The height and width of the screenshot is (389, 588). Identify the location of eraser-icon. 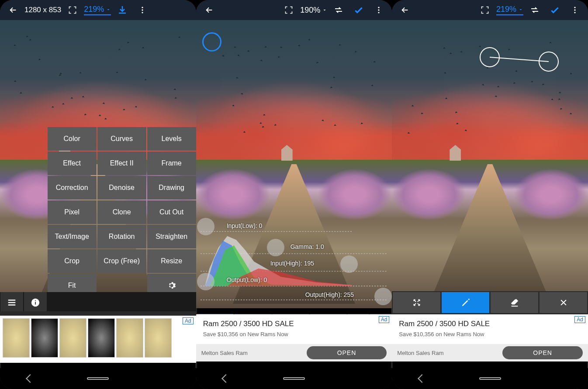
(515, 303).